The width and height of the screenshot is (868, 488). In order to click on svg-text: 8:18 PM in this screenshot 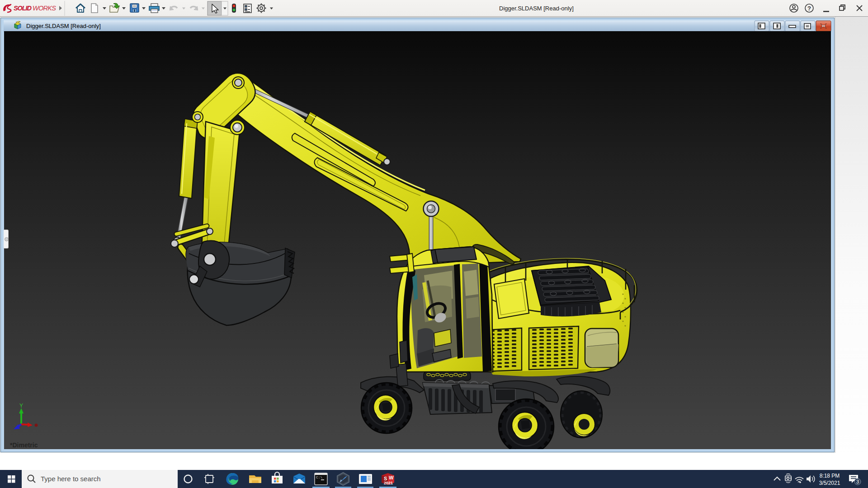, I will do `click(830, 476)`.